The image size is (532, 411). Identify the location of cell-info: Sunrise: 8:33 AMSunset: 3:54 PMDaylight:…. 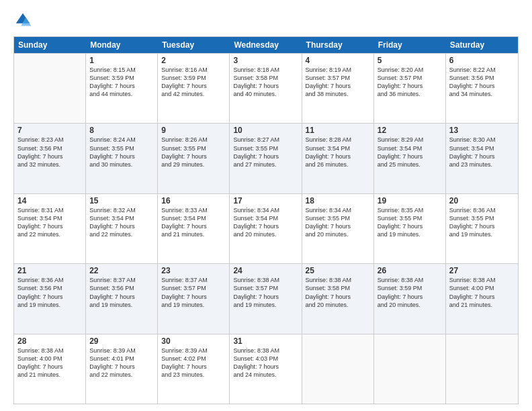
(193, 223).